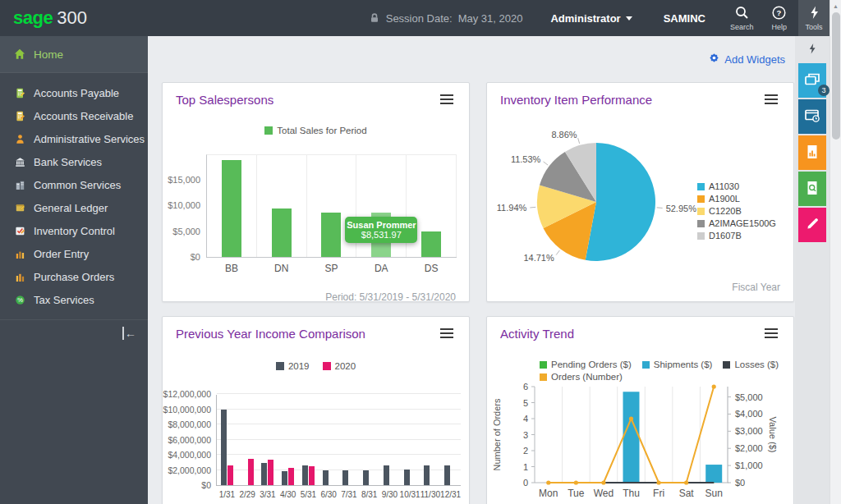  What do you see at coordinates (20, 231) in the screenshot?
I see `inventory-control-icon` at bounding box center [20, 231].